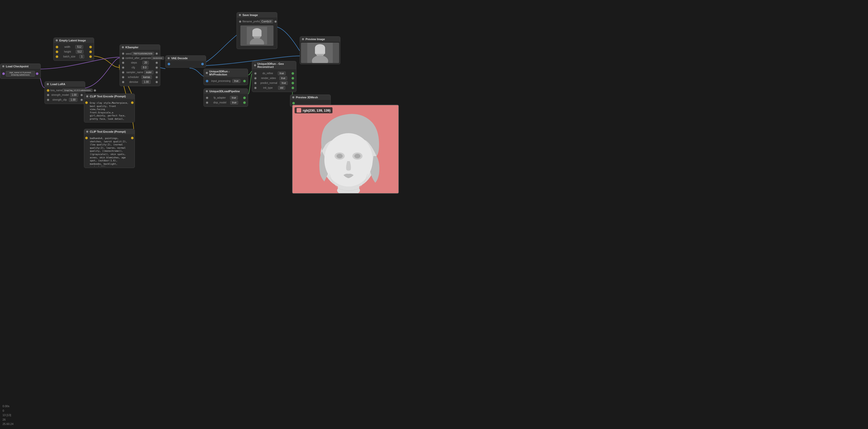 This screenshot has width=868, height=429. What do you see at coordinates (186, 64) in the screenshot?
I see `vae-port-row` at bounding box center [186, 64].